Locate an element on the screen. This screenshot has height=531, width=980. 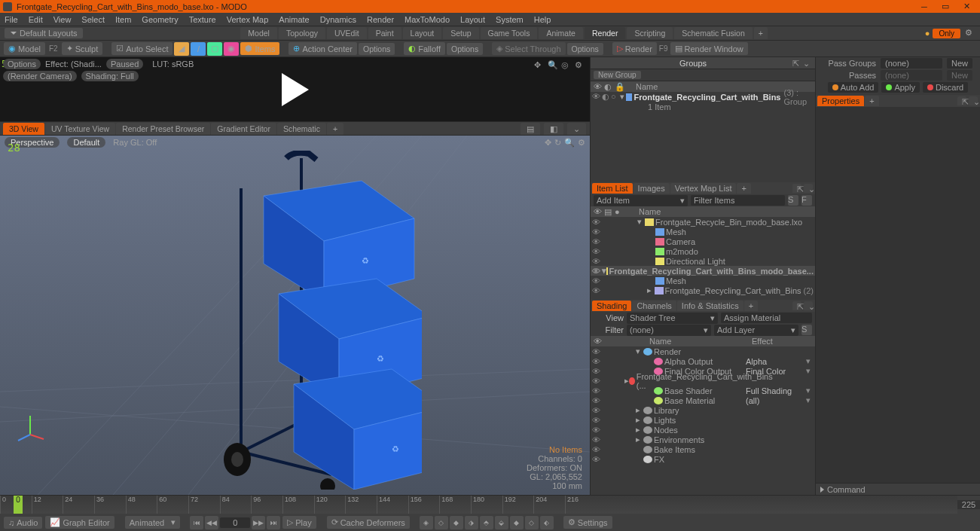
goto-start-icon: ⏮ is located at coordinates (197, 523).